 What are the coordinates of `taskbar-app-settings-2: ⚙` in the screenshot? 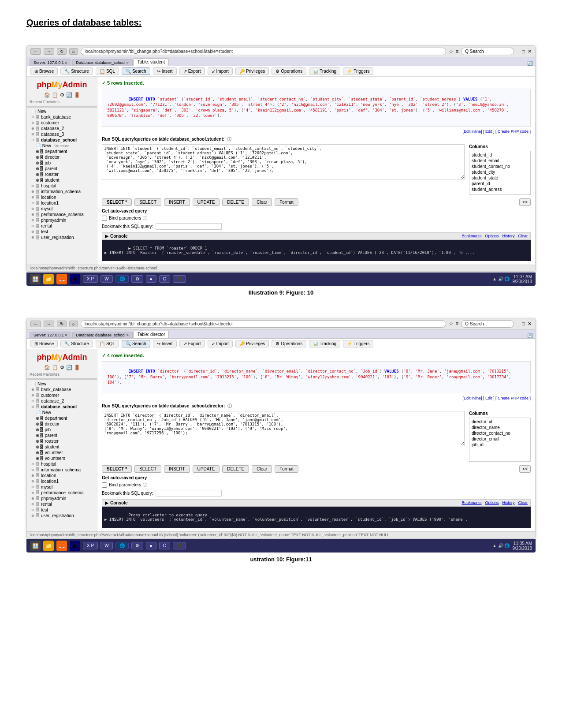 It's located at (138, 546).